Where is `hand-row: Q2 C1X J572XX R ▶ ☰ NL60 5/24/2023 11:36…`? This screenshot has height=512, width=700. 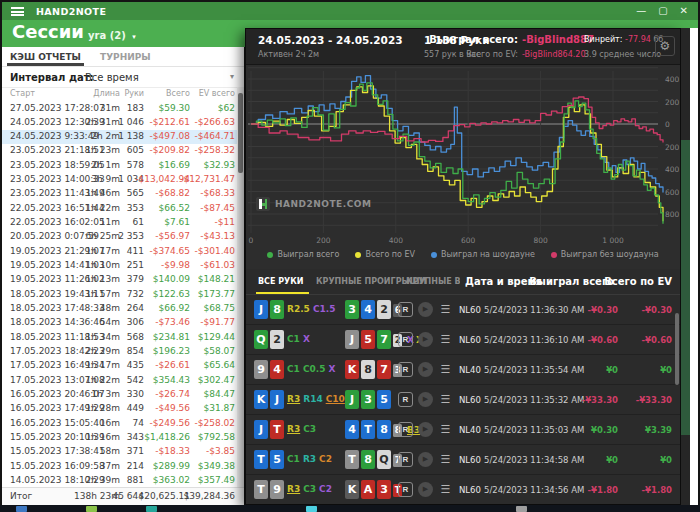
hand-row: Q2 C1X J572XX R ▶ ☰ NL60 5/24/2023 11:36… is located at coordinates (463, 340).